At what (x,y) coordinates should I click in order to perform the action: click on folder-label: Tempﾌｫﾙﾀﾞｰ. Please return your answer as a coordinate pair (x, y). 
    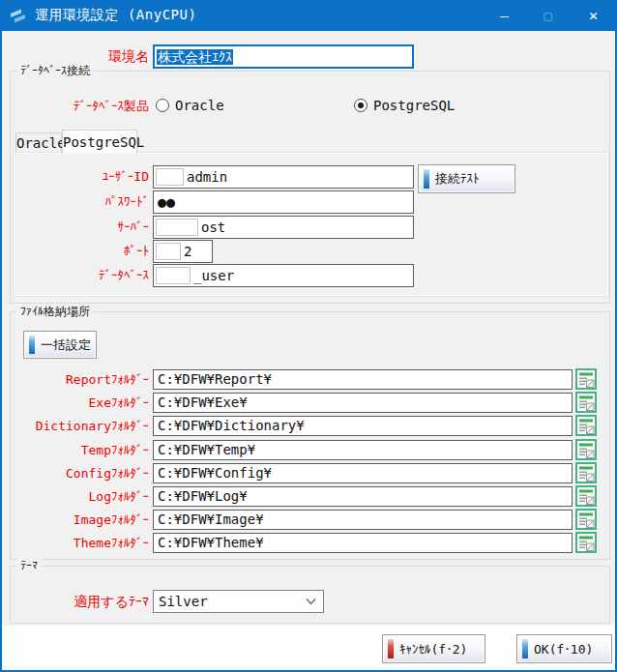
    Looking at the image, I should click on (75, 451).